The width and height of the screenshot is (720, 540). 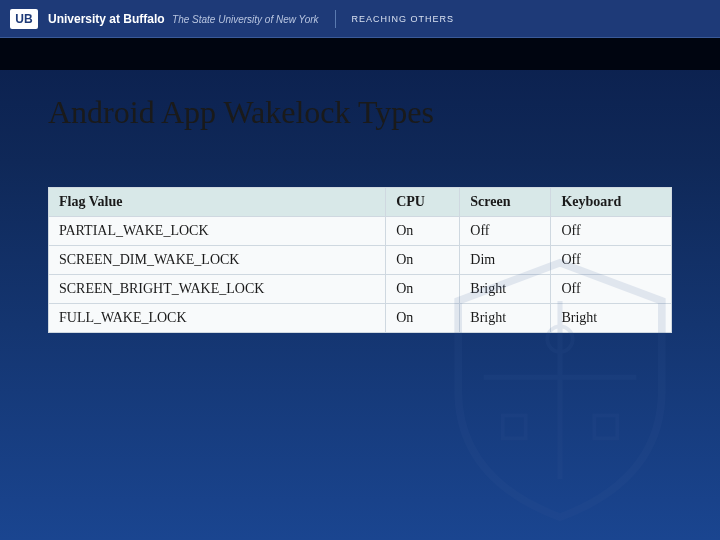 What do you see at coordinates (360, 54) in the screenshot?
I see `dark-strip` at bounding box center [360, 54].